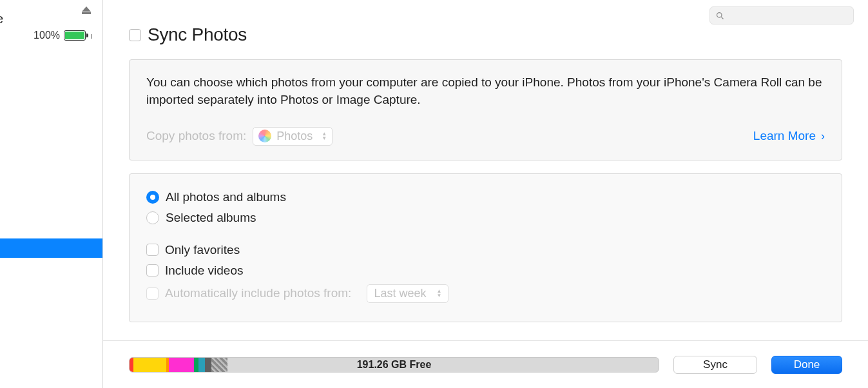 The image size is (868, 388). Describe the element at coordinates (226, 197) in the screenshot. I see `radio-all-photos-label: All photos and albums` at that location.